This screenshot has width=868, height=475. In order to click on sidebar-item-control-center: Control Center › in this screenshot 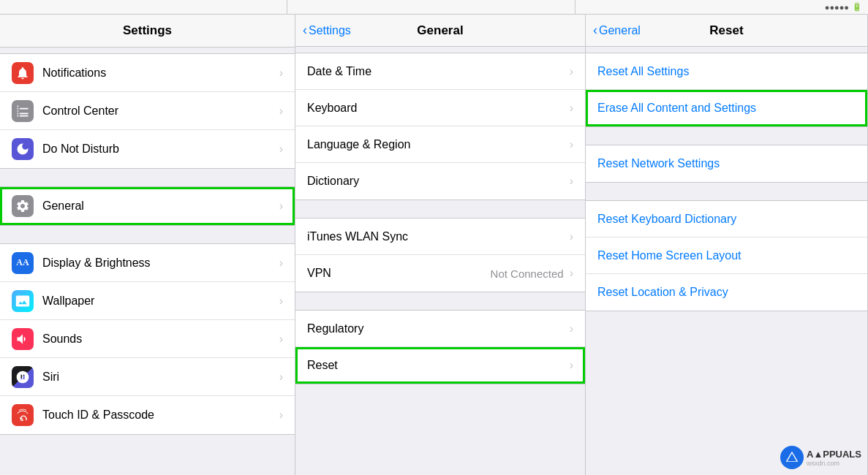, I will do `click(148, 111)`.